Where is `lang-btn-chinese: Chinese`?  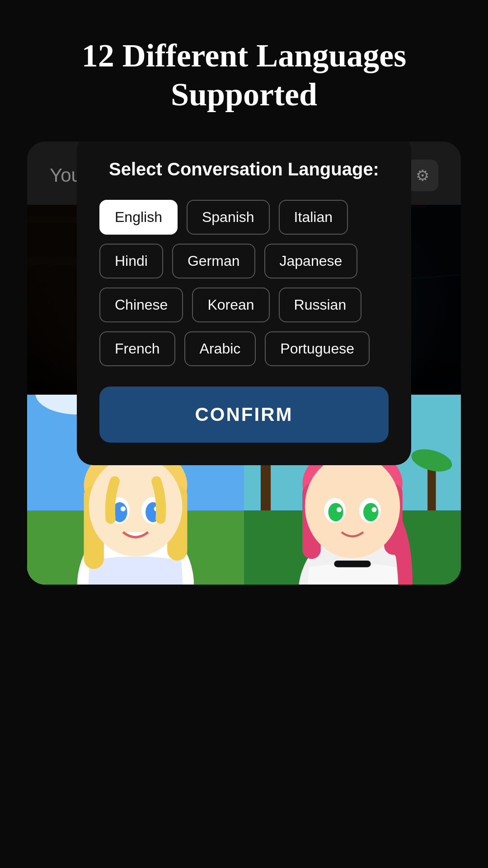
lang-btn-chinese: Chinese is located at coordinates (141, 305).